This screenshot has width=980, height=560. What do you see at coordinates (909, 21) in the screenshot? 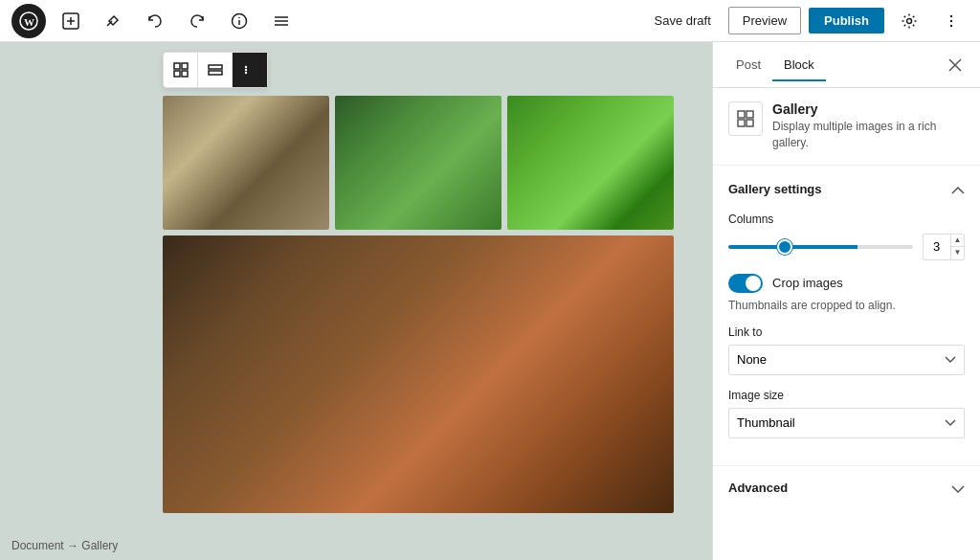
I see `settings-button` at bounding box center [909, 21].